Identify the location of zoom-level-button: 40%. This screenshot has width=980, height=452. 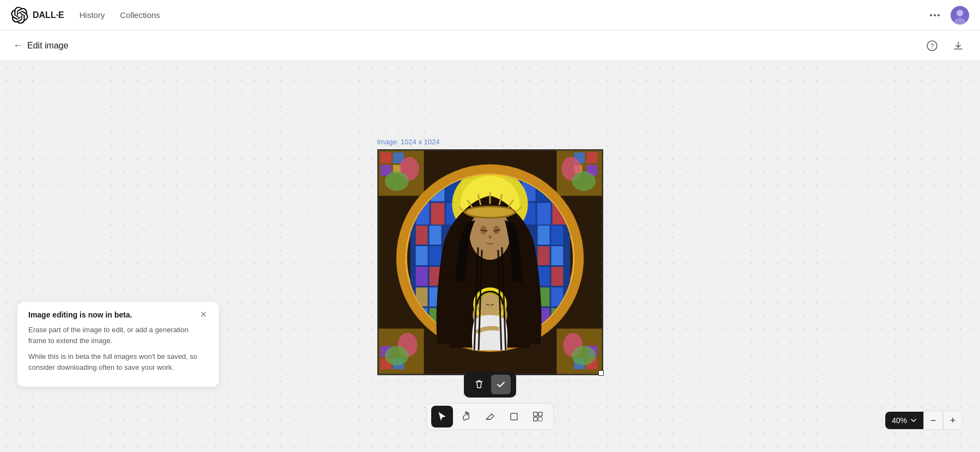
(904, 420).